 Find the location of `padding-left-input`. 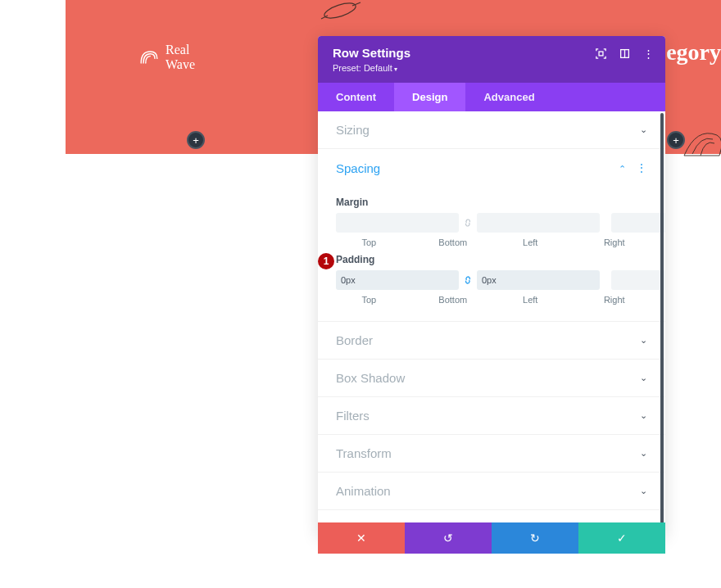

padding-left-input is located at coordinates (638, 280).